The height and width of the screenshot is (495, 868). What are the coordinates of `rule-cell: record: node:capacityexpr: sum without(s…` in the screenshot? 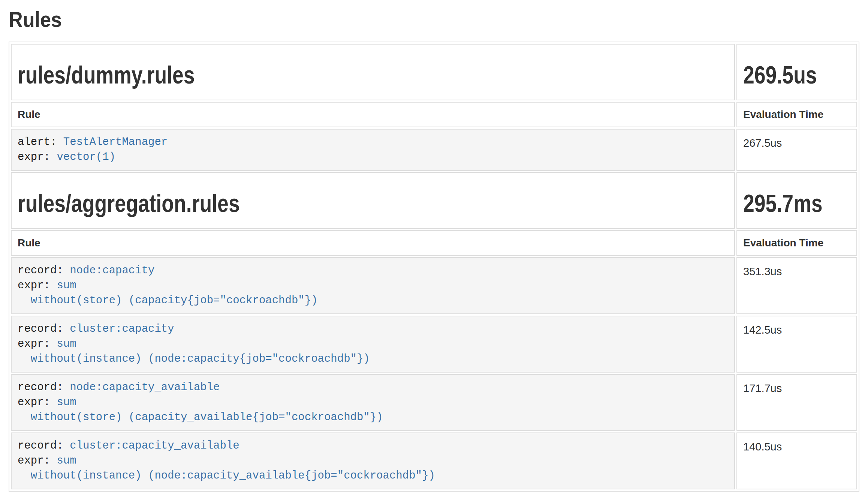 It's located at (373, 286).